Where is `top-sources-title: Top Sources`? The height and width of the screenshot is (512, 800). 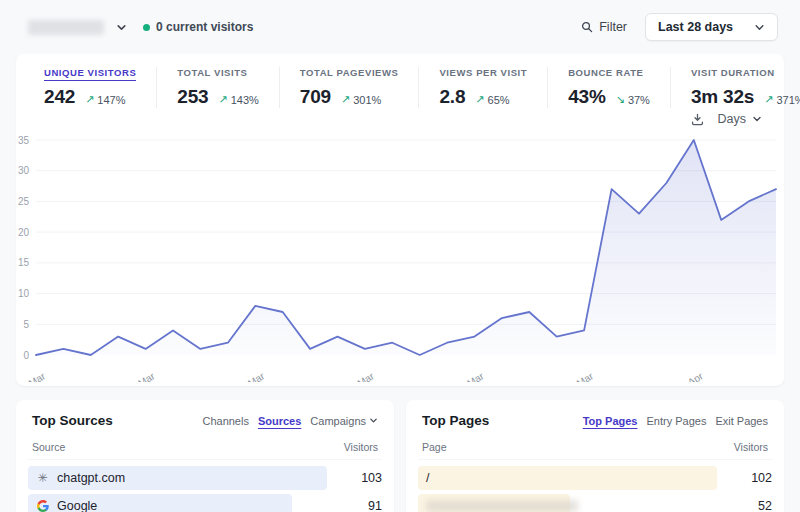
top-sources-title: Top Sources is located at coordinates (72, 420).